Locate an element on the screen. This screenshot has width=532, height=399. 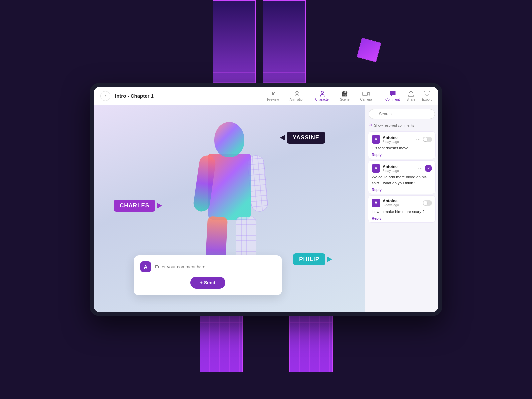
animation-label: Animation is located at coordinates (297, 100).